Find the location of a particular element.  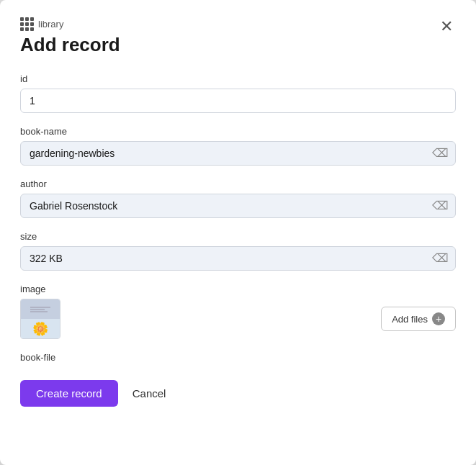

footer-buttons: Create record Cancel is located at coordinates (238, 393).